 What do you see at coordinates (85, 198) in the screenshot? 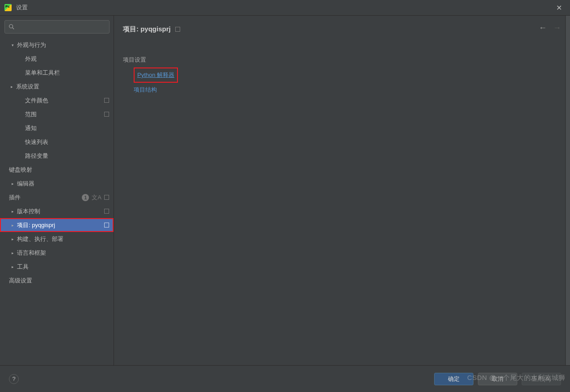
I see `count-badge: 1` at bounding box center [85, 198].